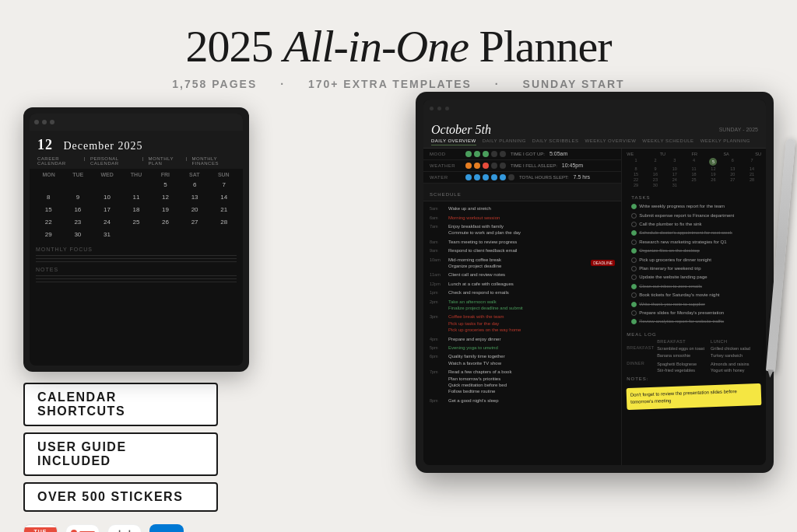 The height and width of the screenshot is (532, 797). I want to click on meal-row: BREAKFAST Scrambled eggs on toastBanana …, so click(694, 352).